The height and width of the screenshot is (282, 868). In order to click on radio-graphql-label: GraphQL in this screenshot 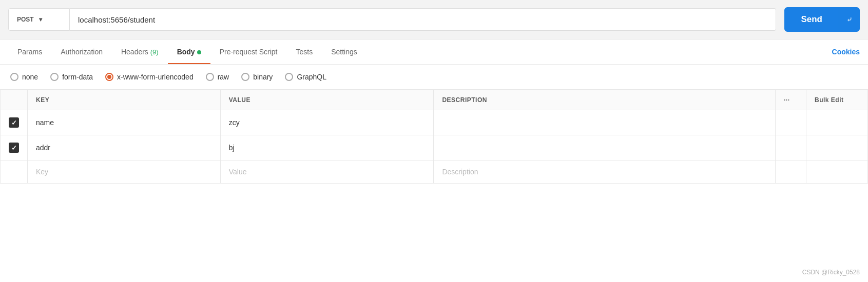, I will do `click(312, 77)`.